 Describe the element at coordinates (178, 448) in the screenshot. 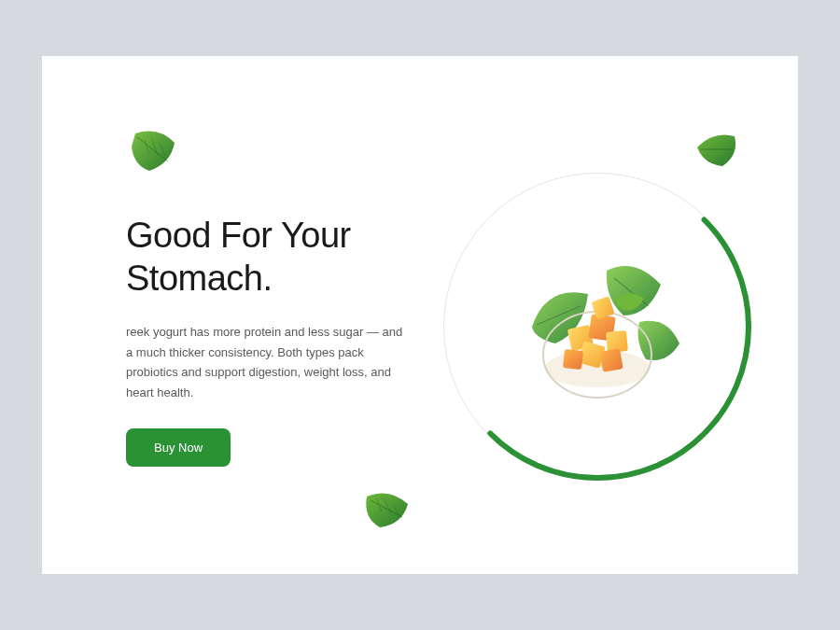

I see `buy-now-button: Buy Now` at that location.